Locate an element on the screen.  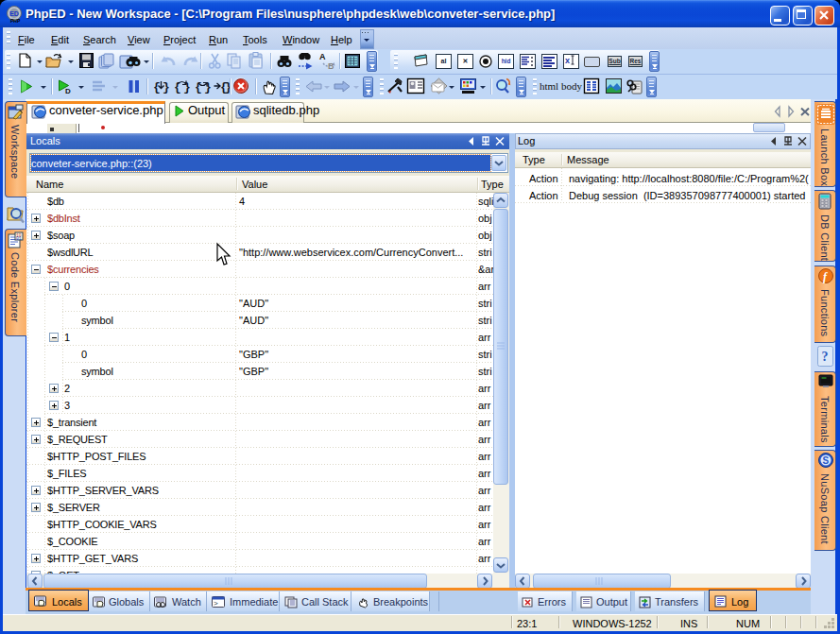
svg-text: S is located at coordinates (826, 461).